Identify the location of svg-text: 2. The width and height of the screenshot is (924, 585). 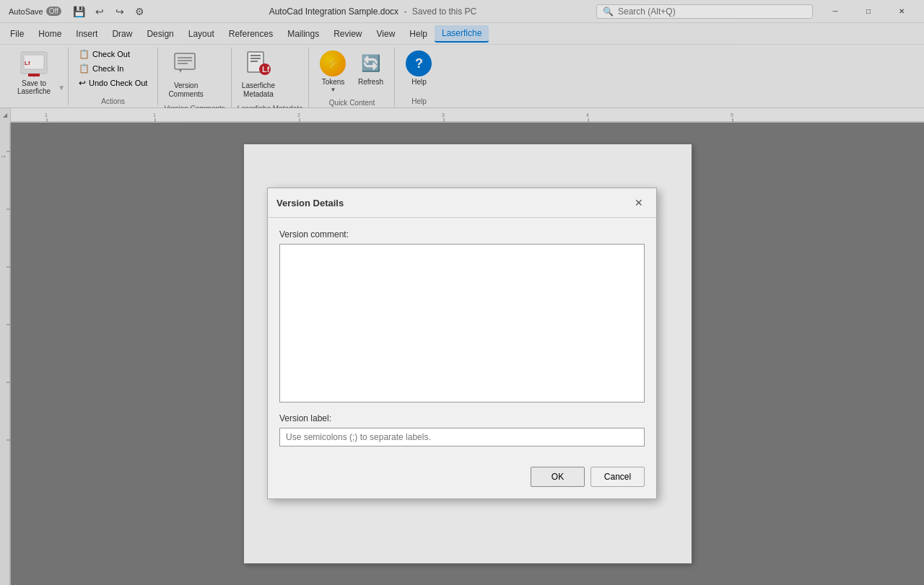
(299, 115).